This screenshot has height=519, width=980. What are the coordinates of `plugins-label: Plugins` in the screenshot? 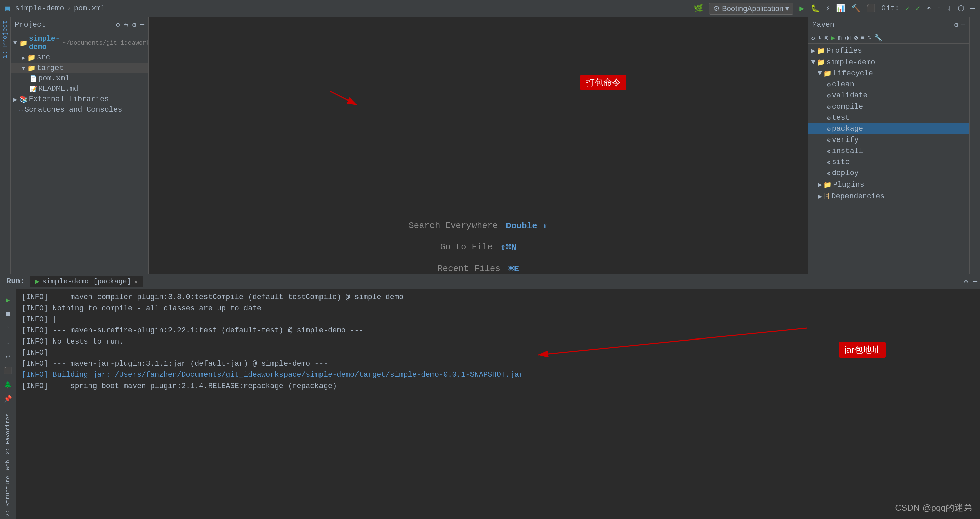 It's located at (848, 185).